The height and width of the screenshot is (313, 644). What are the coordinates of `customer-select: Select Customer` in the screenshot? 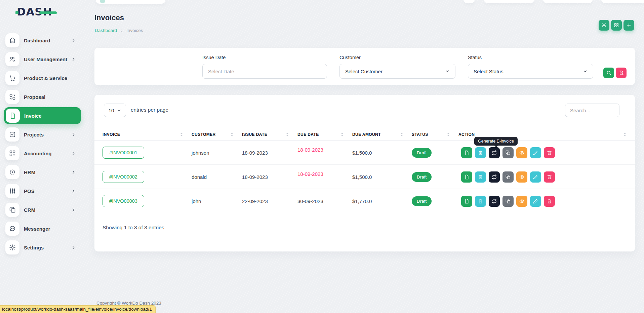 It's located at (397, 71).